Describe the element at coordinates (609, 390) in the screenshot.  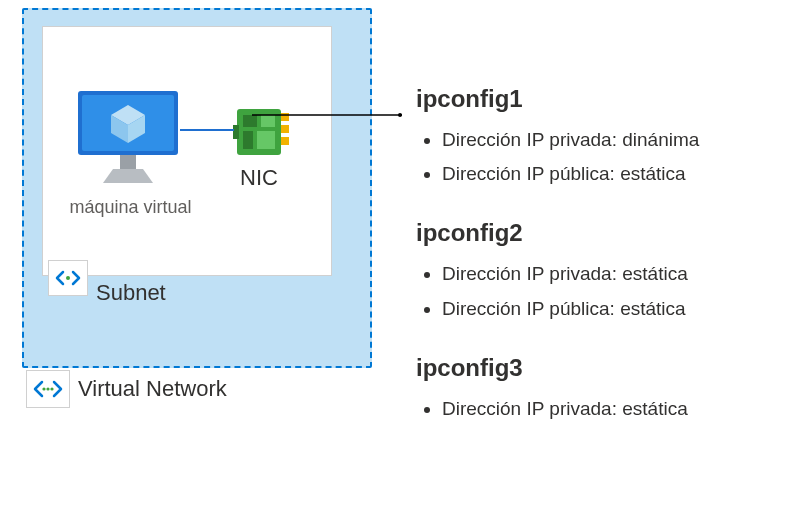
I see `ipconfig3-block: ipconfig3 Dirección IP privada: estática` at that location.